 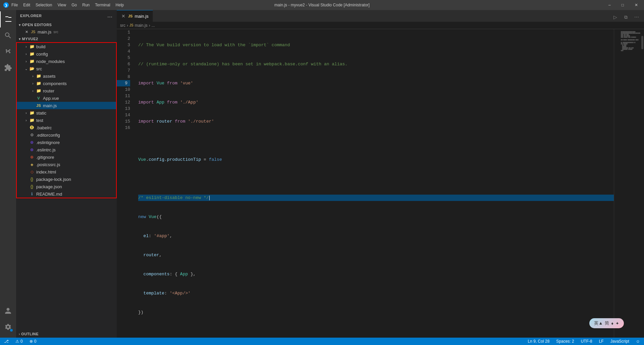 I want to click on encoding-status: UTF-8, so click(x=587, y=341).